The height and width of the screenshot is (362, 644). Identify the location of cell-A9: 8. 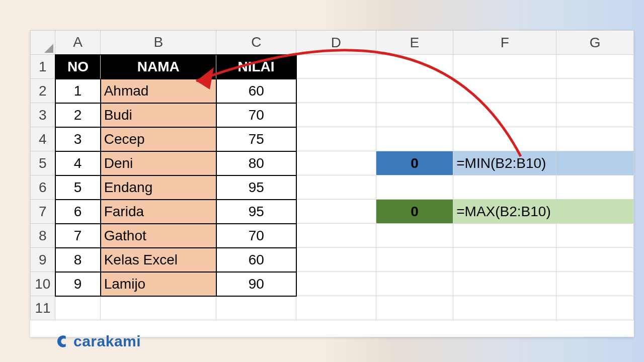
(78, 260).